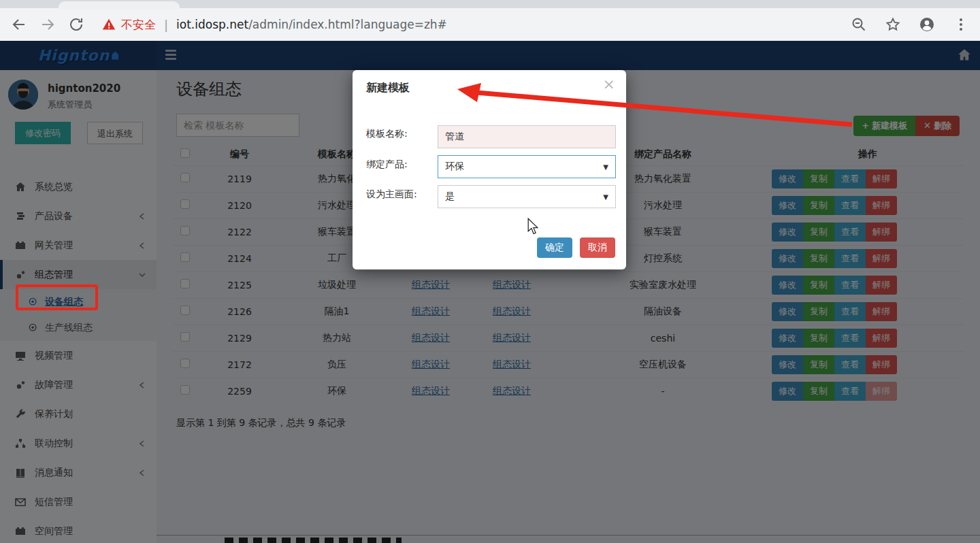 The image size is (980, 543). What do you see at coordinates (490, 20) in the screenshot?
I see `browser-chrome: 不安全 | iot.idosp.net/admin/index.html?lan…` at bounding box center [490, 20].